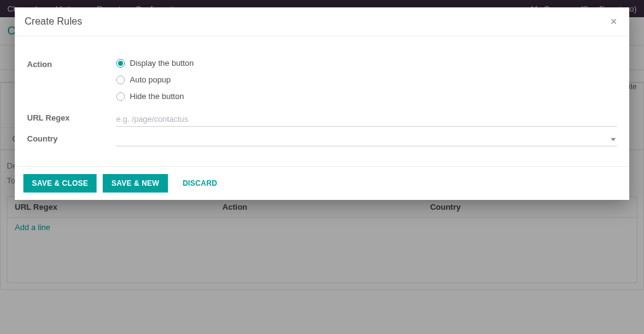  What do you see at coordinates (162, 63) in the screenshot?
I see `radio-label: Display the button` at bounding box center [162, 63].